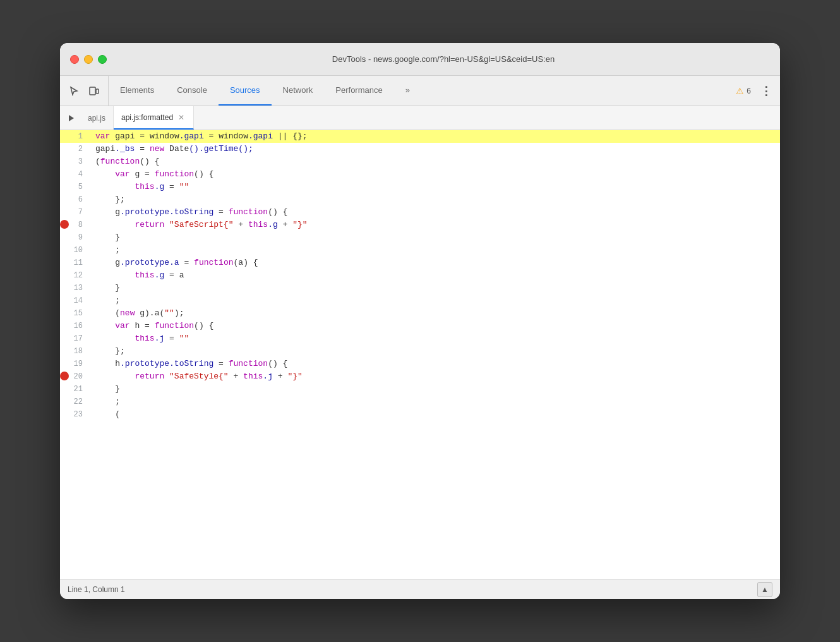 This screenshot has width=840, height=642. What do you see at coordinates (420, 225) in the screenshot?
I see `code-line-8: 8 return "SafeScript{" + this.g + "}"` at bounding box center [420, 225].